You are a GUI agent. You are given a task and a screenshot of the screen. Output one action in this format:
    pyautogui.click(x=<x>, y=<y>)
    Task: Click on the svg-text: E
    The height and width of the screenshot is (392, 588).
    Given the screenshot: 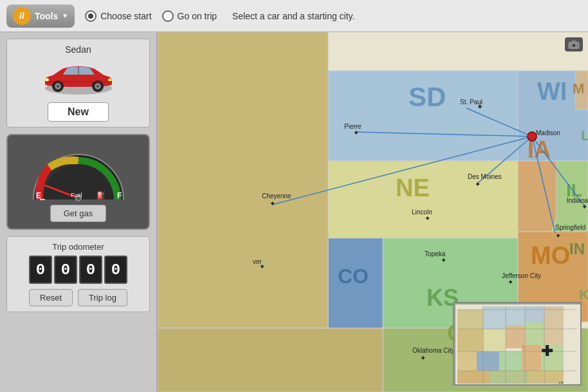 What is the action you would take?
    pyautogui.click(x=39, y=196)
    